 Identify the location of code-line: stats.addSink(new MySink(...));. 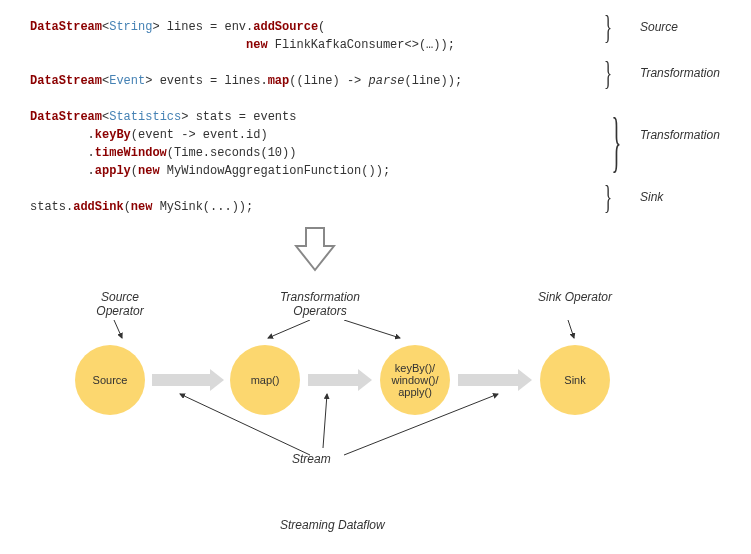
(310, 207).